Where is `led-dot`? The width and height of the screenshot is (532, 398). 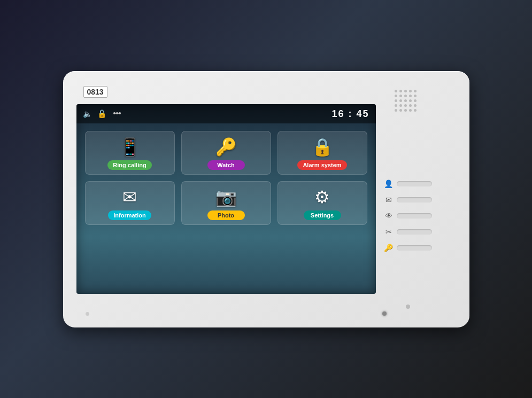 led-dot is located at coordinates (88, 314).